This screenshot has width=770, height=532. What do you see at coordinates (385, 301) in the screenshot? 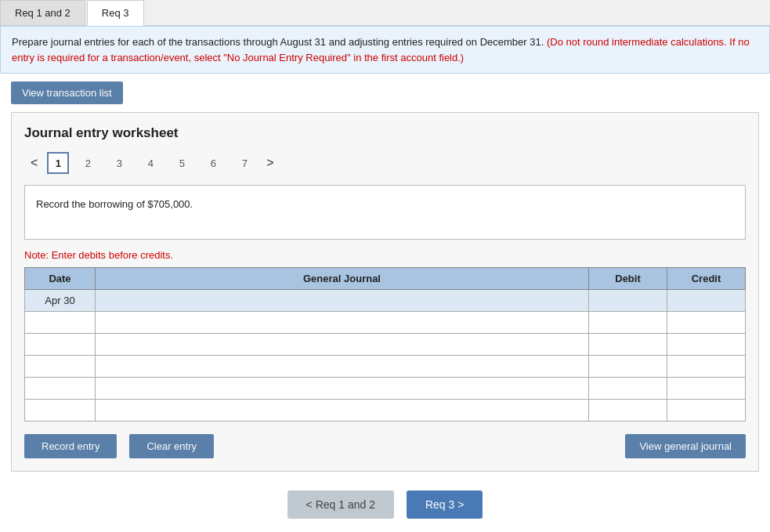
I see `table-row: Apr 30` at bounding box center [385, 301].